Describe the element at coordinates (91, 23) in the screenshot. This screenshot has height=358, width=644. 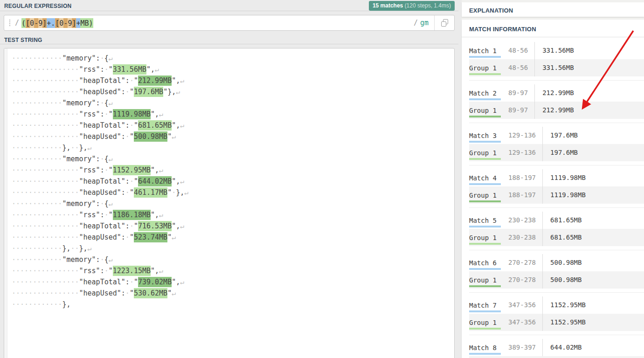
I see `regex-token: )` at that location.